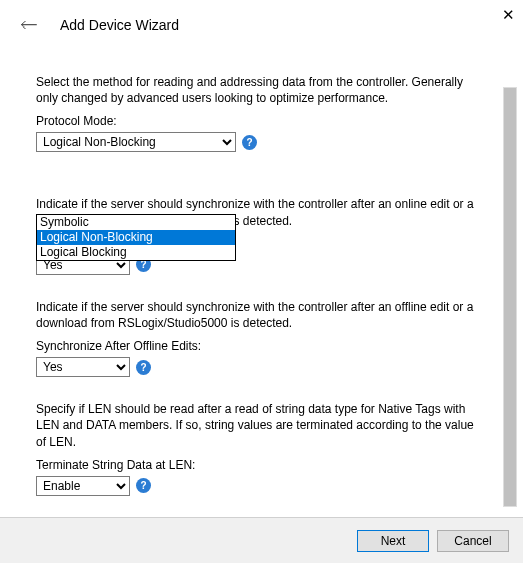 Image resolution: width=523 pixels, height=563 pixels. Describe the element at coordinates (262, 21) in the screenshot. I see `wizard-header: 🡐 Add Device Wizard` at that location.